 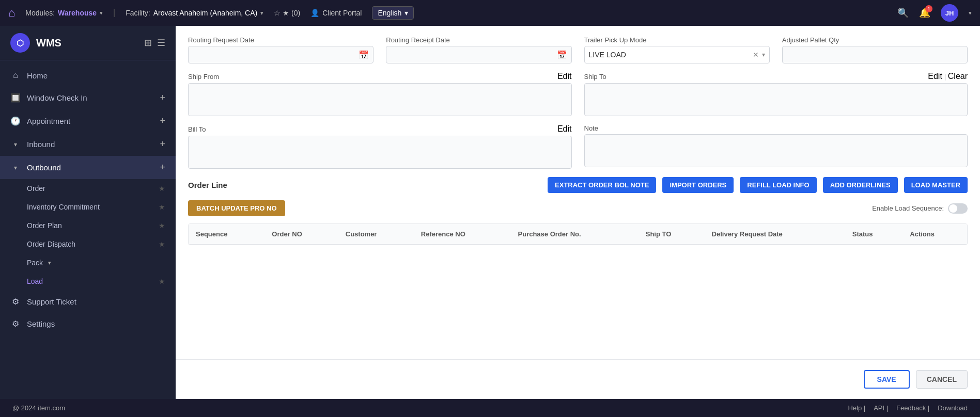 I want to click on appointment-icon: 🕐, so click(x=15, y=121).